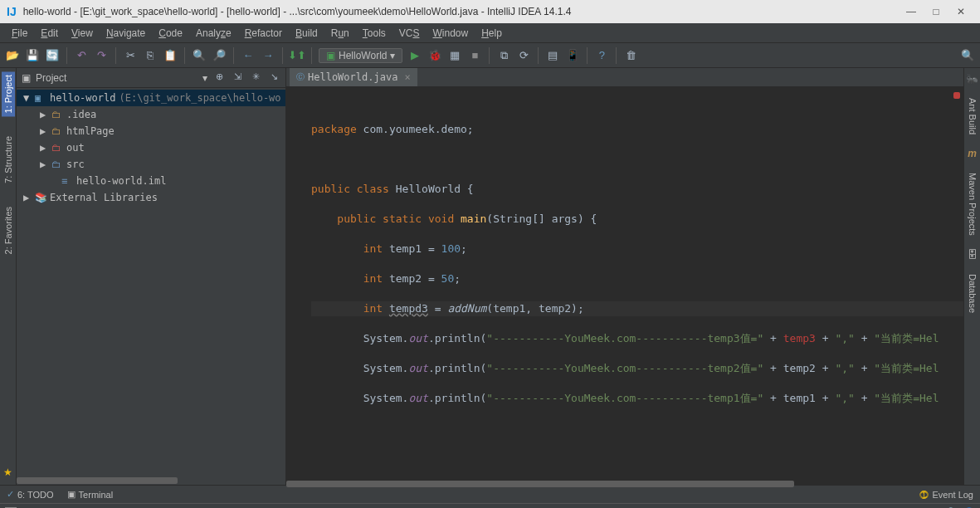 The height and width of the screenshot is (508, 980). What do you see at coordinates (490, 12) in the screenshot?
I see `titlebar: IJ hello-world - [E:\git_work_space\hell…` at bounding box center [490, 12].